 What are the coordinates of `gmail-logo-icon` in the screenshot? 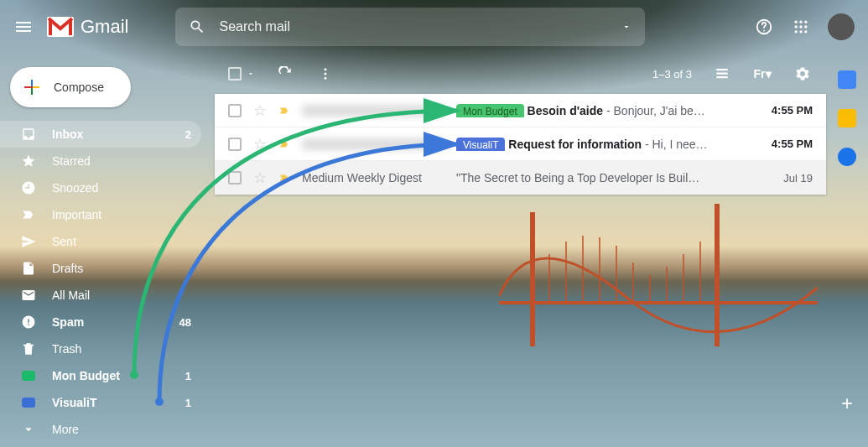 It's located at (60, 27).